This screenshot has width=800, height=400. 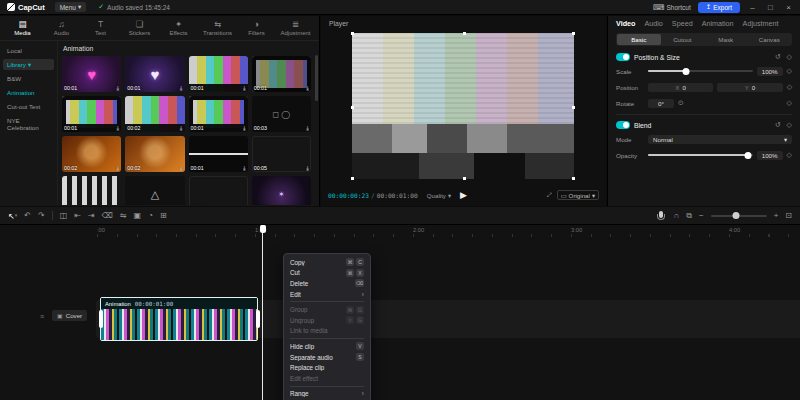 I want to click on timeline-ruler: :00 1:00 2:00 3:00 4:00, so click(x=400, y=232).